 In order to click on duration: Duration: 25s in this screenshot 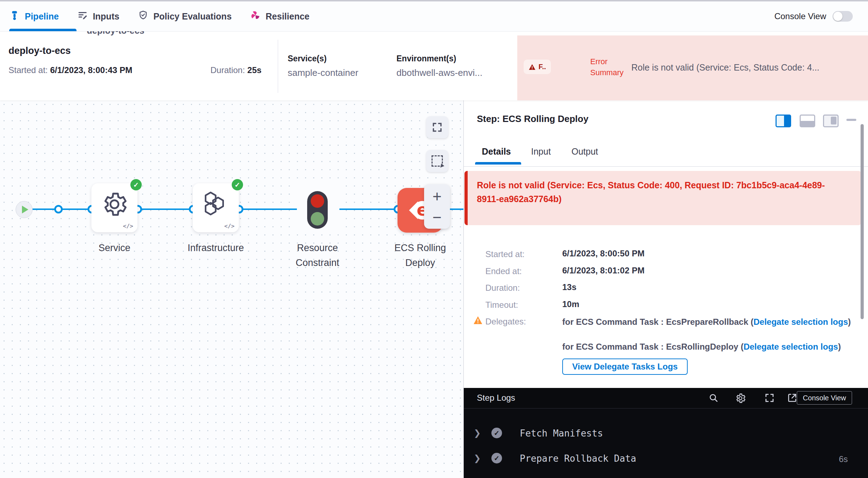, I will do `click(236, 70)`.